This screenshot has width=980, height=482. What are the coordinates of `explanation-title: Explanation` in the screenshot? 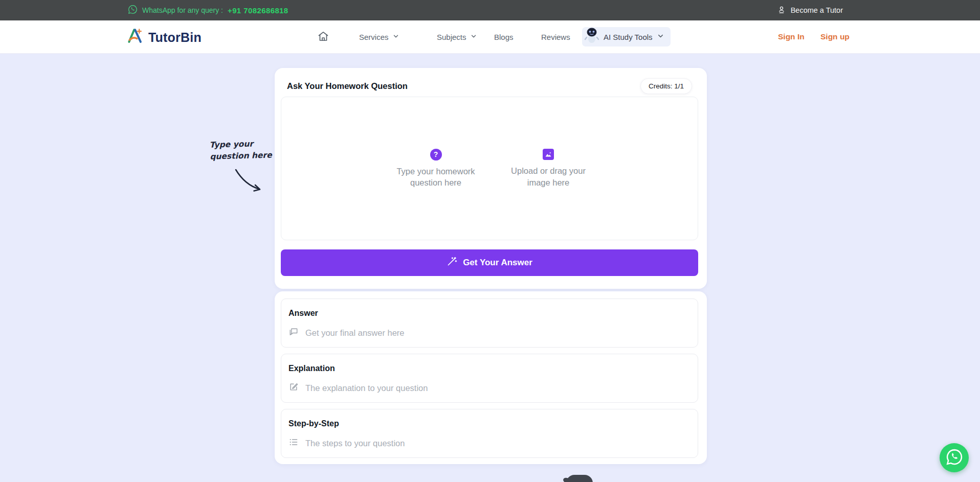 It's located at (488, 369).